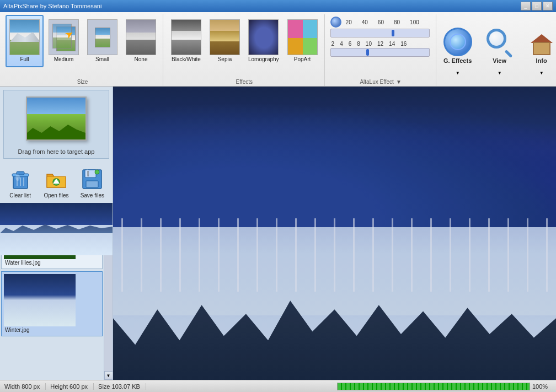  I want to click on effect-blackwhite-button: Black/White, so click(186, 41).